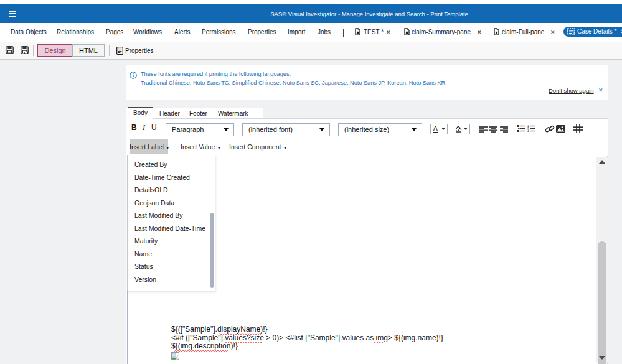 The height and width of the screenshot is (364, 622). What do you see at coordinates (528, 131) in the screenshot?
I see `svg-text: 3` at bounding box center [528, 131].